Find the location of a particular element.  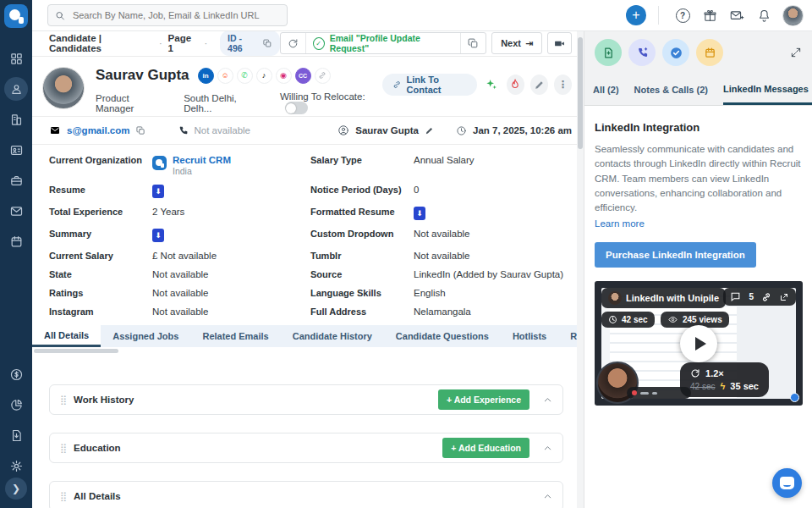

quick-add-button: + is located at coordinates (636, 15).